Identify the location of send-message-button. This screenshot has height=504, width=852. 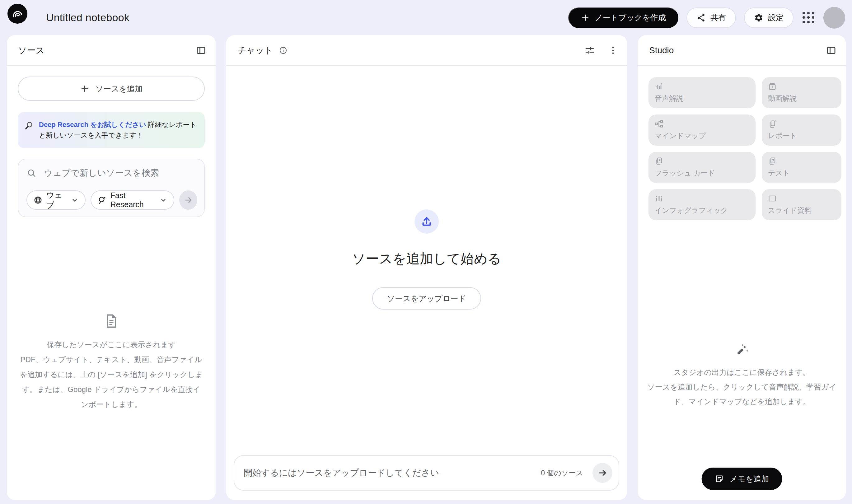
(603, 473).